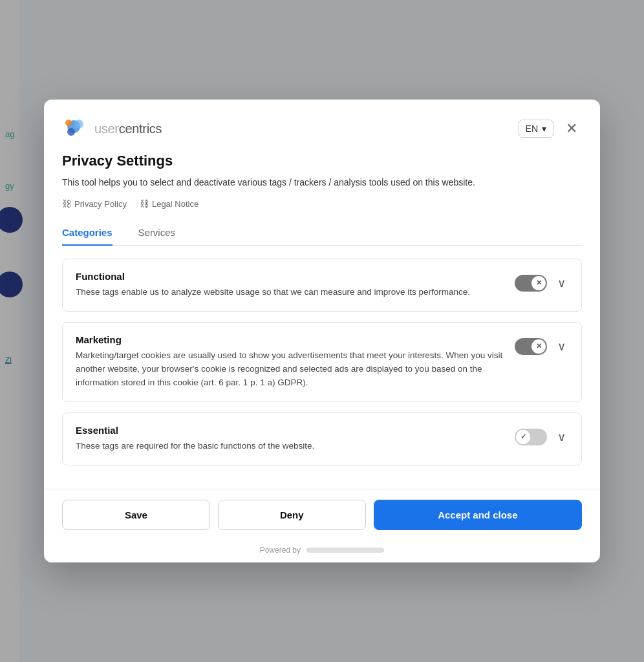 The height and width of the screenshot is (662, 644). Describe the element at coordinates (523, 437) in the screenshot. I see `essential-toggle-knob: ✓` at that location.